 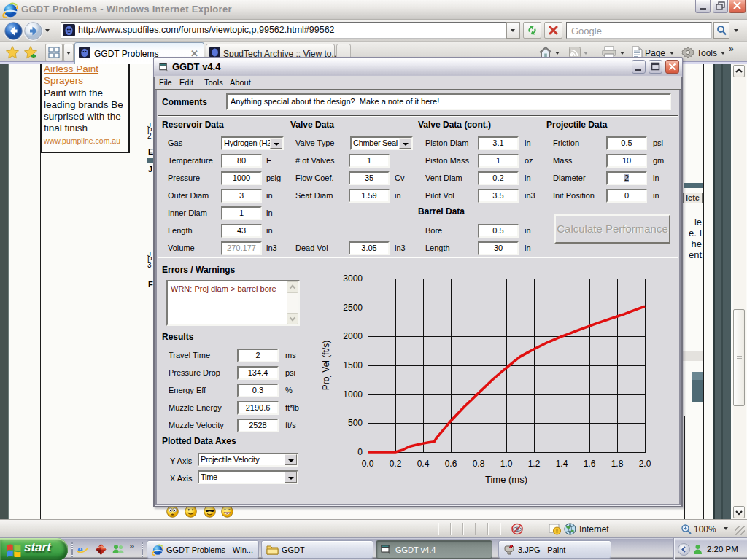 What do you see at coordinates (368, 464) in the screenshot?
I see `svg-text: 0.0` at bounding box center [368, 464].